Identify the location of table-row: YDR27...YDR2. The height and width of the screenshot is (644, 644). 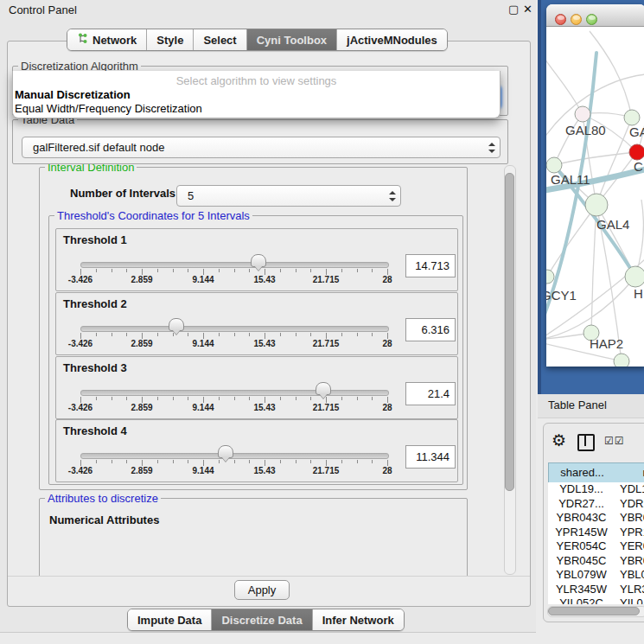
(596, 505).